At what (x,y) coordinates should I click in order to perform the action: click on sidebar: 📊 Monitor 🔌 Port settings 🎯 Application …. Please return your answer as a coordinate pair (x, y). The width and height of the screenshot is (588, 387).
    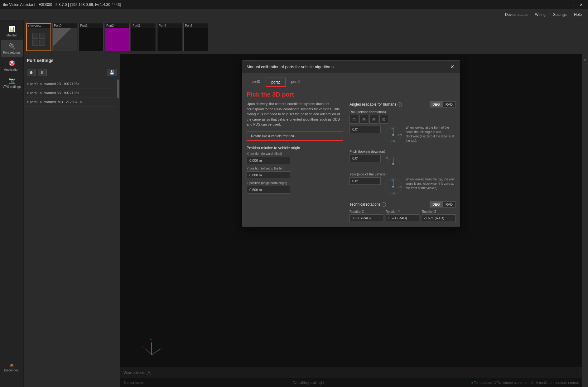
    Looking at the image, I should click on (12, 203).